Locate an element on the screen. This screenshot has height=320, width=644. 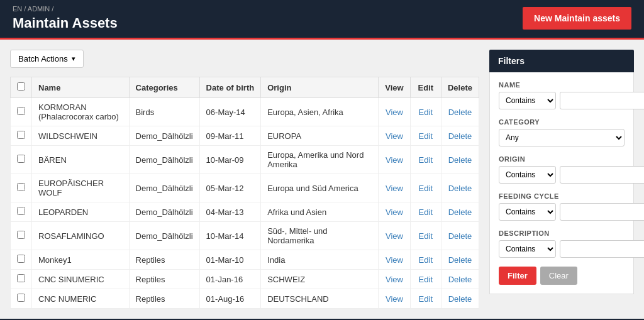
view-link-8: View is located at coordinates (394, 299).